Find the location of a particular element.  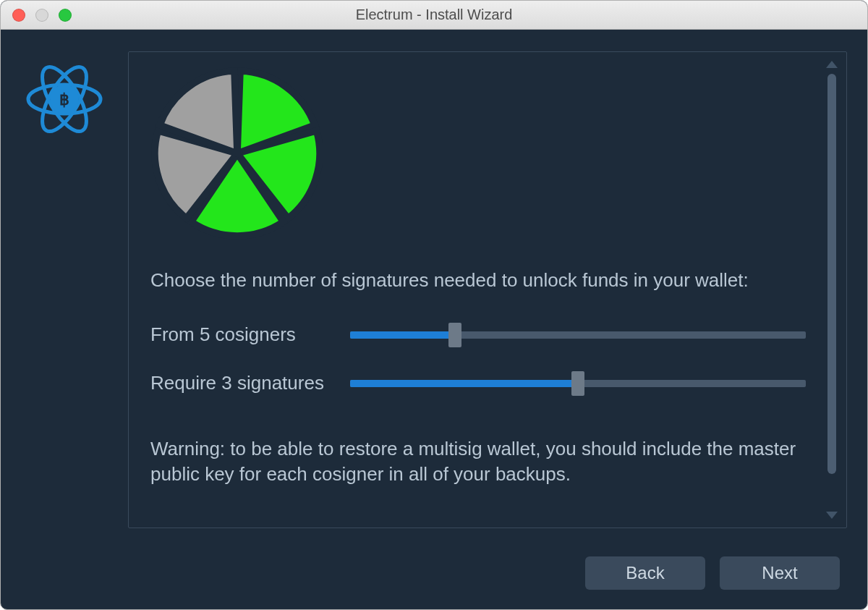

logo-column: ฿ is located at coordinates (64, 289).